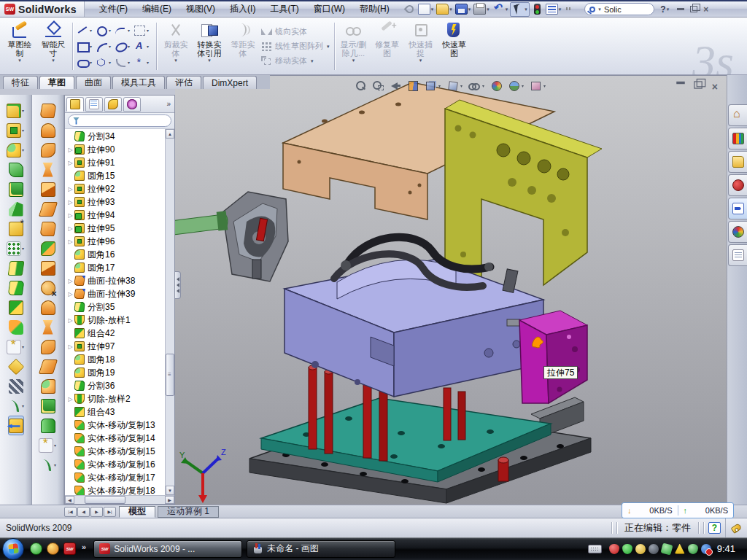 The height and width of the screenshot is (560, 747). Describe the element at coordinates (667, 548) in the screenshot. I see `sync-tray-icon` at that location.